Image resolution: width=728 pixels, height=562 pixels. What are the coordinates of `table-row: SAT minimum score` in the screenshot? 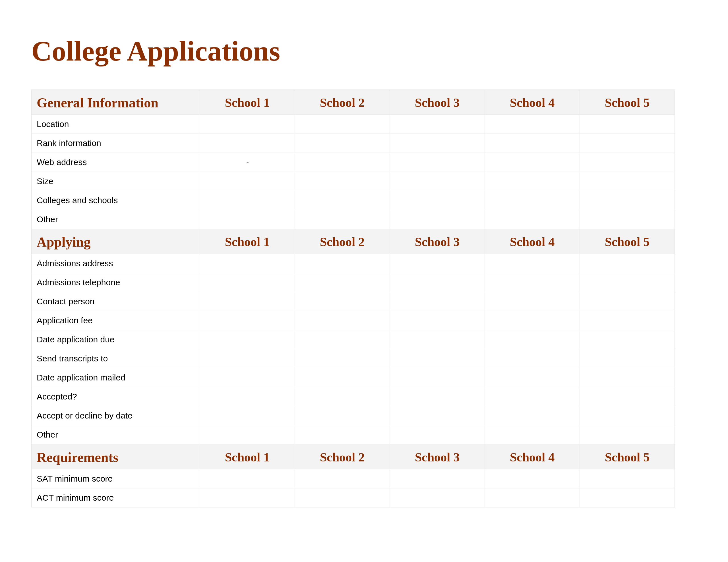 It's located at (353, 479).